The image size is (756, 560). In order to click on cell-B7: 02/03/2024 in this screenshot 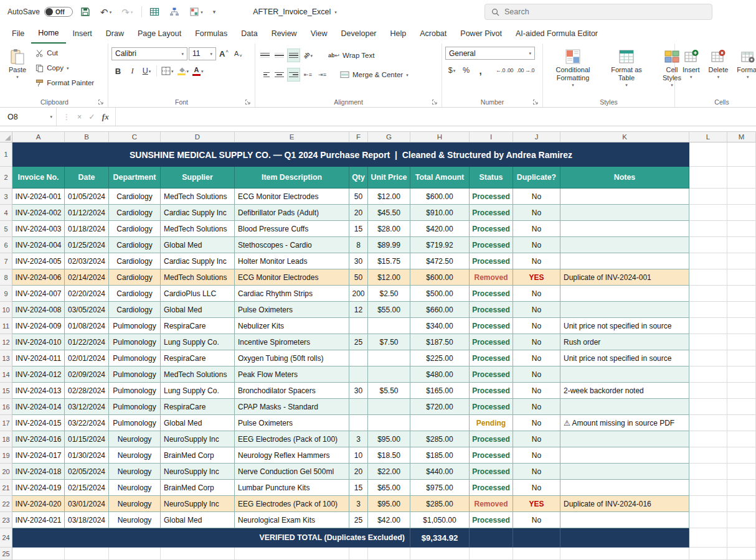, I will do `click(87, 261)`.